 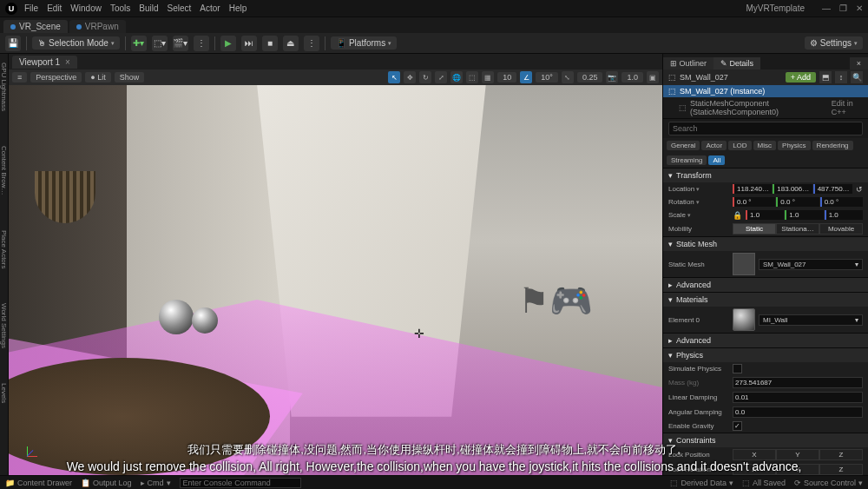 What do you see at coordinates (740, 146) in the screenshot?
I see `cat-lod: LOD` at bounding box center [740, 146].